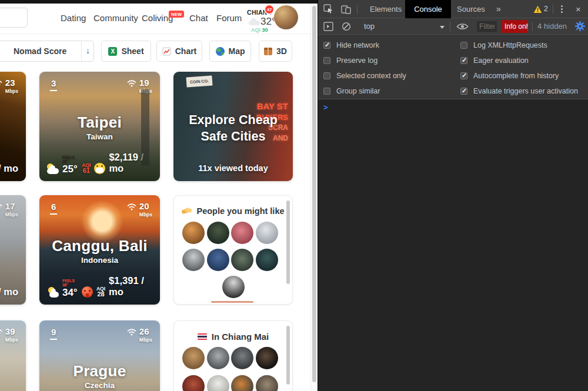  I want to click on explore-title: Explore Cheap Safe Cities, so click(233, 128).